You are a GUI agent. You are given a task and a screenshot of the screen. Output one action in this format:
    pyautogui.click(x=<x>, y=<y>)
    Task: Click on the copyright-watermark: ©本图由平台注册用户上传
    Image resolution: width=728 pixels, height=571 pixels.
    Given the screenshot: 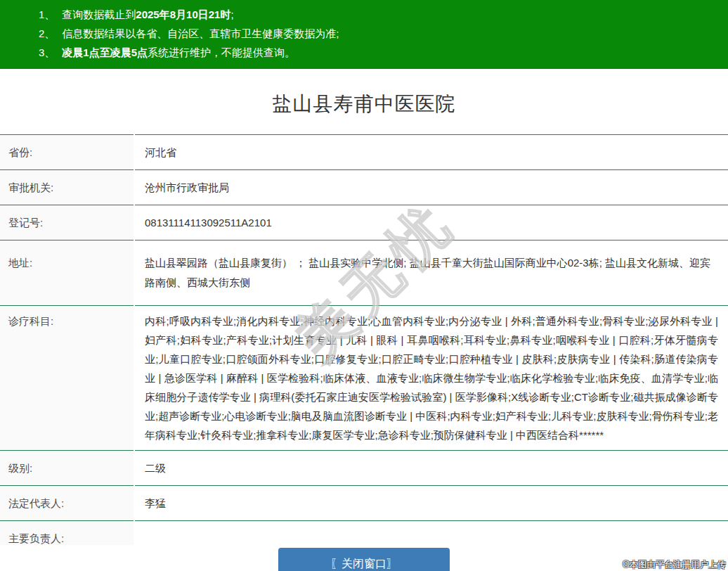 What is the action you would take?
    pyautogui.click(x=675, y=565)
    